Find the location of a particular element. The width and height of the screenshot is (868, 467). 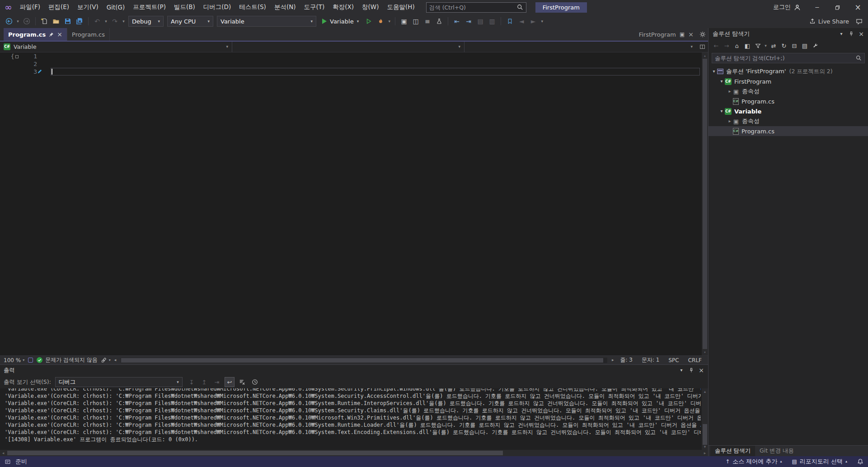

output-log: 'Variable.exe'(CoreCLR: clrhost): 'C:₩Pr… is located at coordinates (354, 419).